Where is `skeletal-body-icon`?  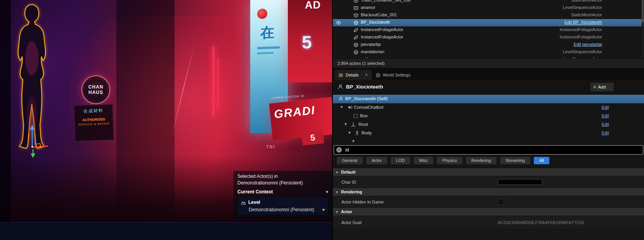 skeletal-body-icon is located at coordinates (357, 133).